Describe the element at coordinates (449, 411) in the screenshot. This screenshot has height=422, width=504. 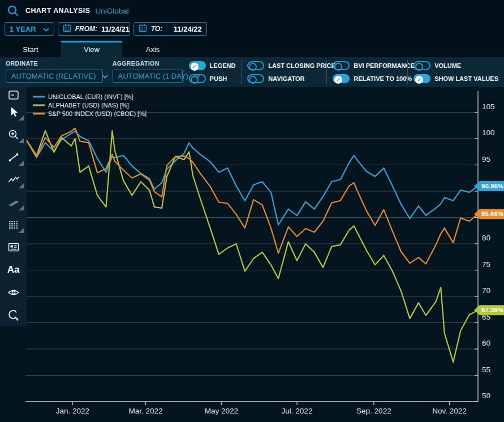
I see `svg-text: Nov. 2022` at that location.